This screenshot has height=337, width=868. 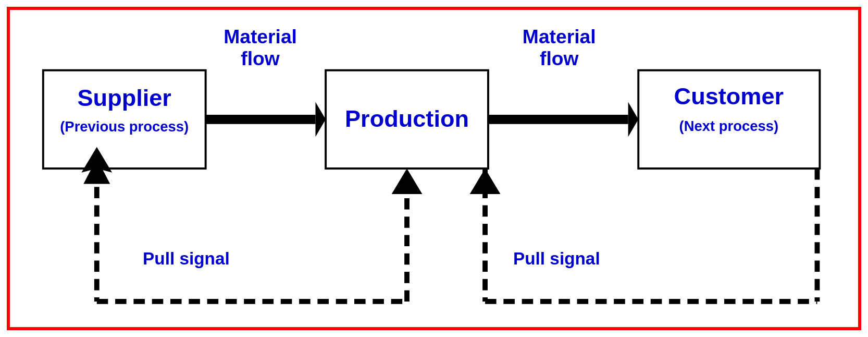 What do you see at coordinates (560, 58) in the screenshot?
I see `flow-label-2b: flow` at bounding box center [560, 58].